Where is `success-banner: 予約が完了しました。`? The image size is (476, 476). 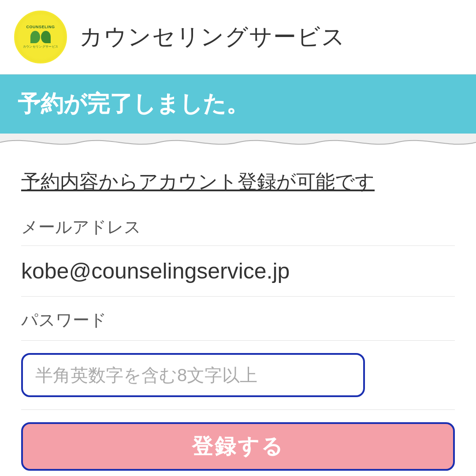 success-banner: 予約が完了しました。 is located at coordinates (238, 104).